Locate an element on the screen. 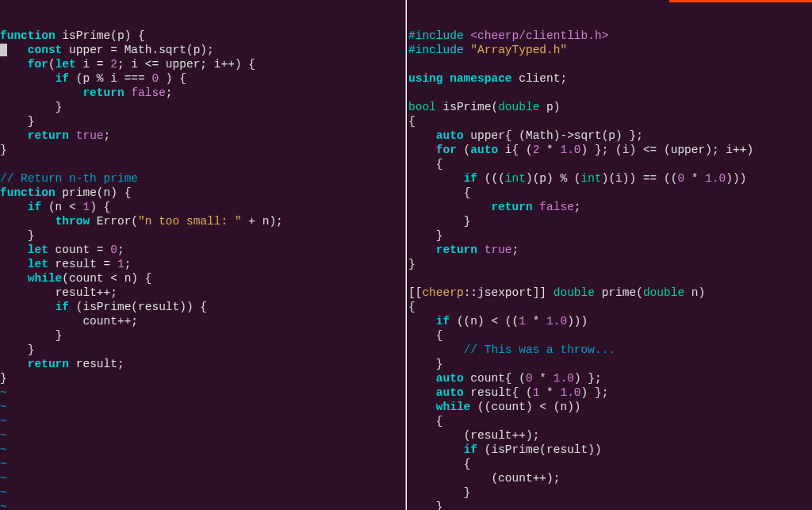  code-line: // This was a throw... is located at coordinates (611, 350).